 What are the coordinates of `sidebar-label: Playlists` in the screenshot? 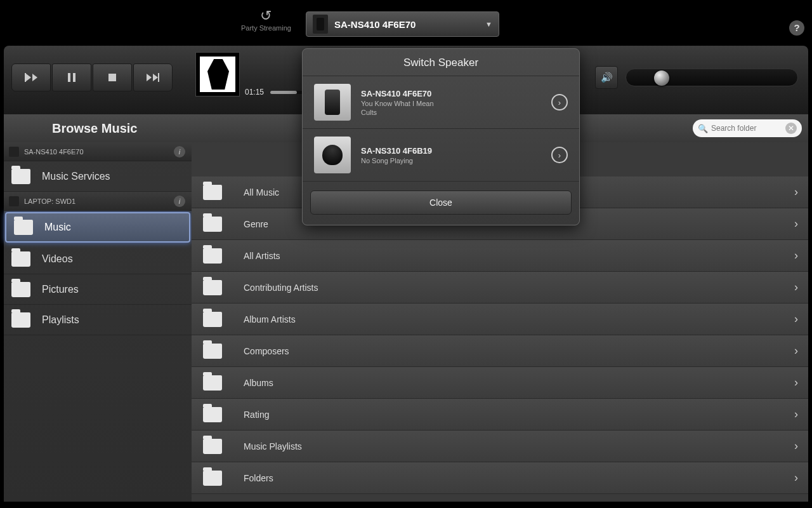 It's located at (61, 320).